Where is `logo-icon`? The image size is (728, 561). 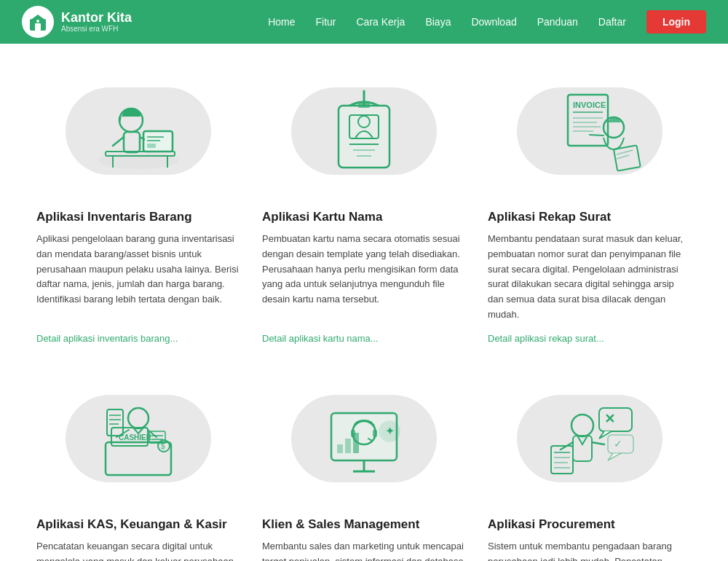 logo-icon is located at coordinates (38, 22).